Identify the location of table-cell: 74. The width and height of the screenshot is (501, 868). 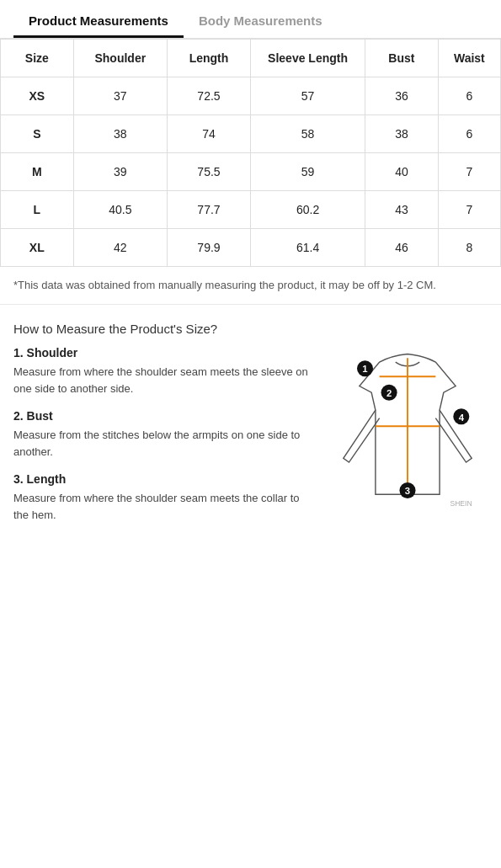
(209, 135).